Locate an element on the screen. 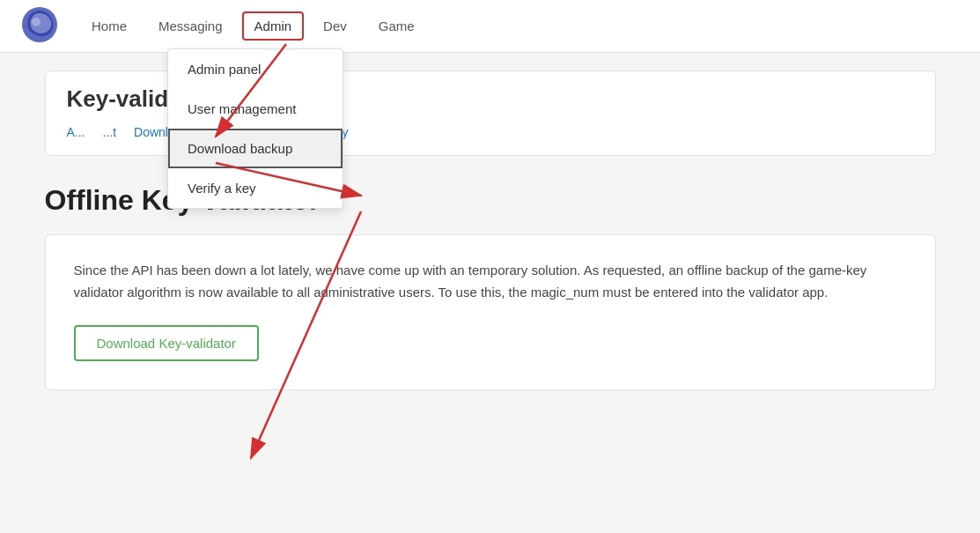  main-nav: Home Messaging Admin Dev Game Admin pane… is located at coordinates (254, 26).